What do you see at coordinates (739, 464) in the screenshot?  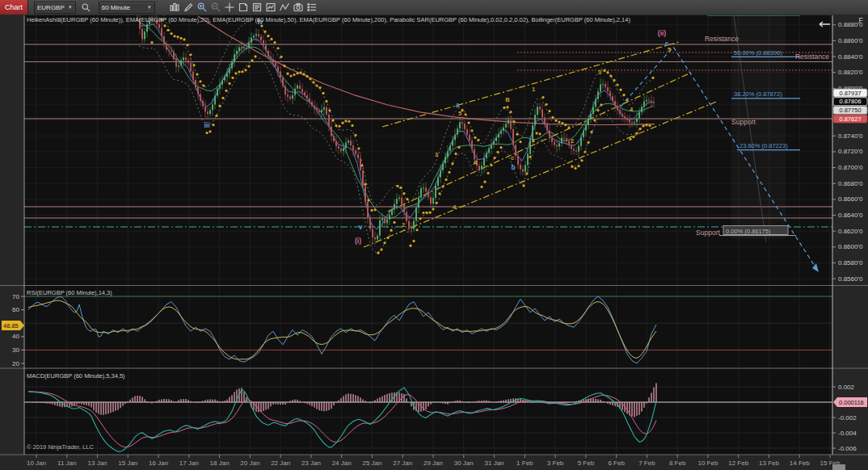 I see `date-tick-label: 12 Feb` at bounding box center [739, 464].